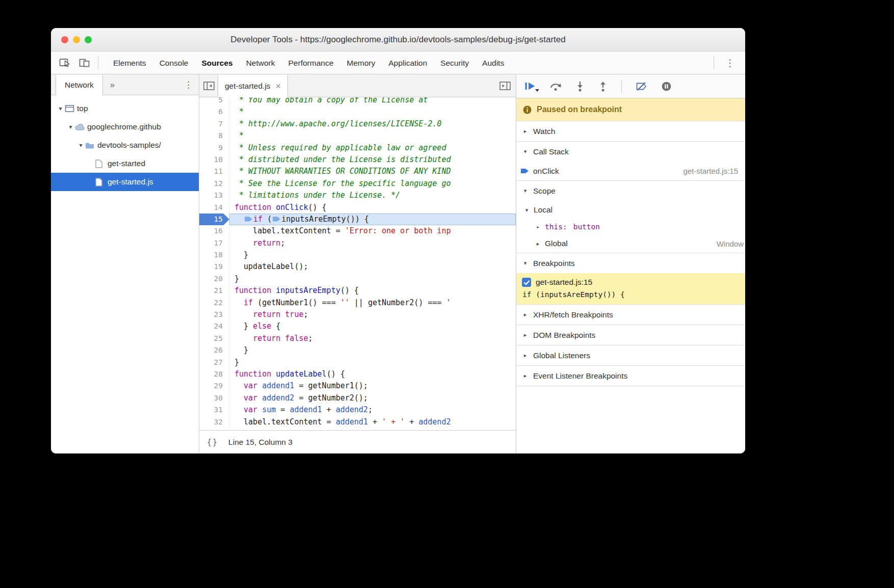 Image resolution: width=894 pixels, height=588 pixels. Describe the element at coordinates (358, 422) in the screenshot. I see `code-line-32: 32 label.textContent = addend1 + ' + ' +…` at that location.